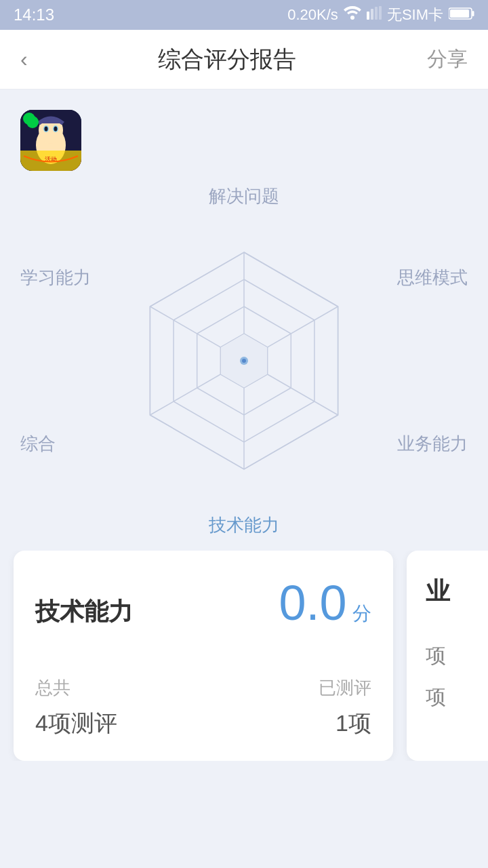  What do you see at coordinates (415, 15) in the screenshot?
I see `status-nosim: 无SIM卡` at bounding box center [415, 15].